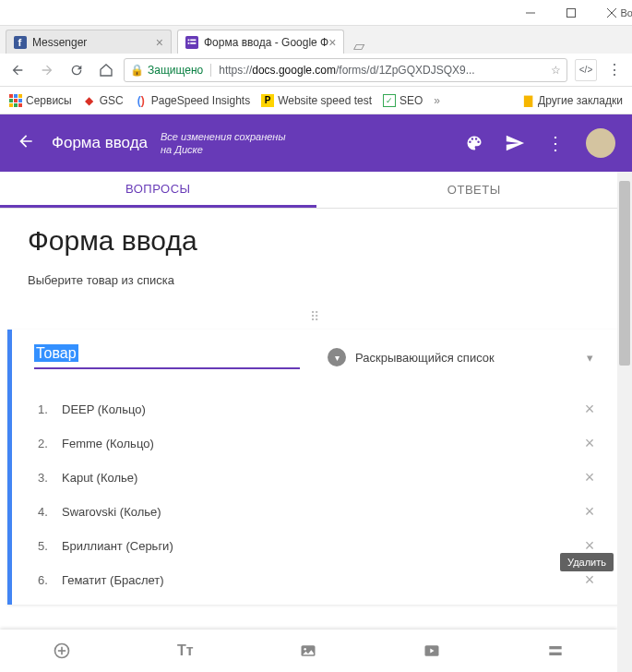 The height and width of the screenshot is (672, 632). I want to click on window-minimize, so click(531, 13).